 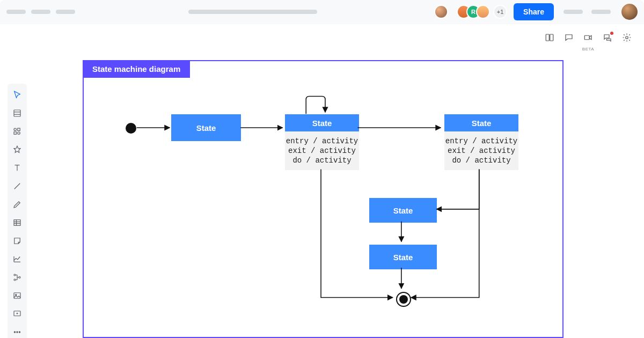 What do you see at coordinates (588, 38) in the screenshot?
I see `view-toolbar: BETA` at bounding box center [588, 38].